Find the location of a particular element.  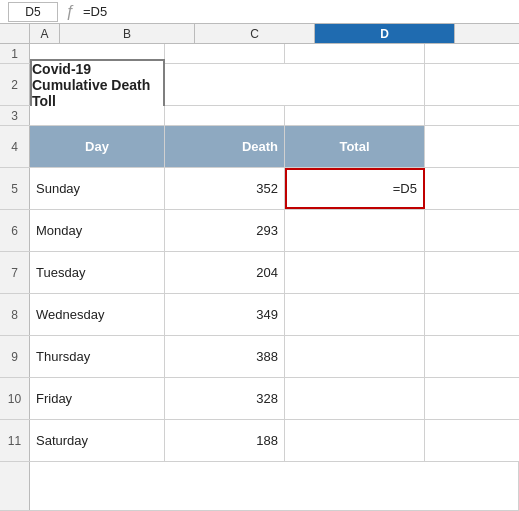

col-header-c: C is located at coordinates (255, 34).